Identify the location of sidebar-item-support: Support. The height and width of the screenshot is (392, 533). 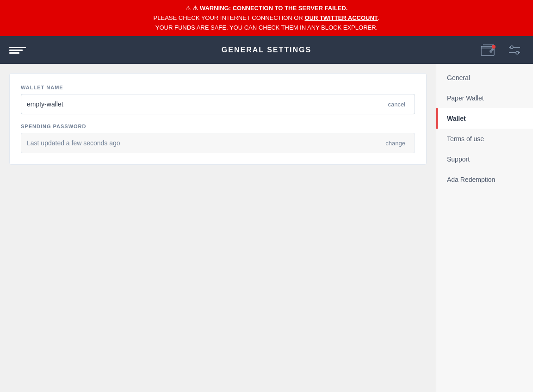
(485, 159).